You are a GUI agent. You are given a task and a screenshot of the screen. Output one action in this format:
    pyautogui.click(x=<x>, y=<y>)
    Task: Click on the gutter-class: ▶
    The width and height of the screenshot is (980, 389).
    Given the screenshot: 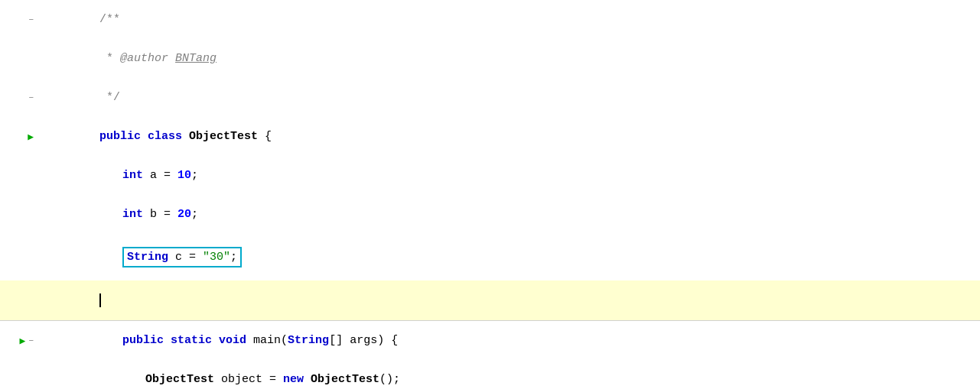 What is the action you would take?
    pyautogui.click(x=19, y=137)
    